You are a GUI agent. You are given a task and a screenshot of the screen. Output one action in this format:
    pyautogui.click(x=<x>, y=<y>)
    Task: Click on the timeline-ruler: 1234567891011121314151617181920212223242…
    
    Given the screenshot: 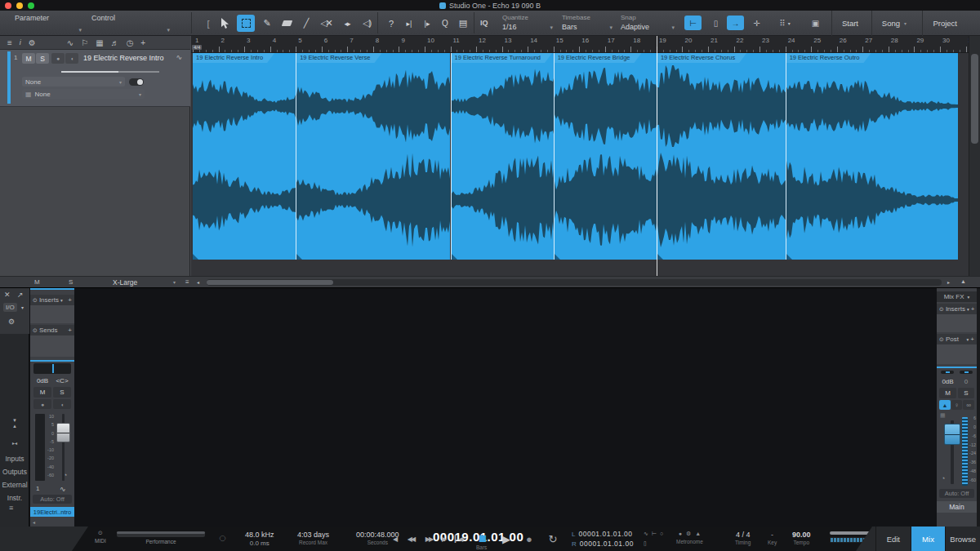 What is the action you would take?
    pyautogui.click(x=580, y=44)
    